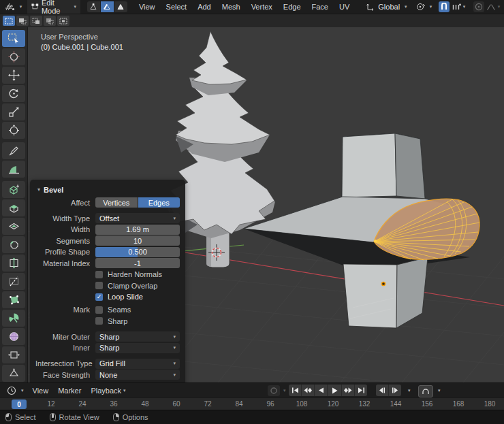  What do you see at coordinates (19, 404) in the screenshot?
I see `current-frame-indicator: 0` at bounding box center [19, 404].